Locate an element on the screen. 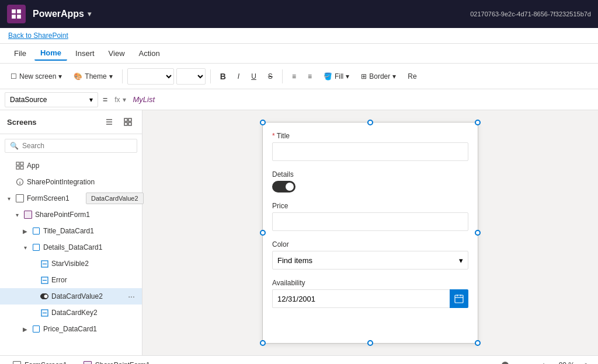 This screenshot has width=598, height=364. datacardvalue2-icon is located at coordinates (44, 296).